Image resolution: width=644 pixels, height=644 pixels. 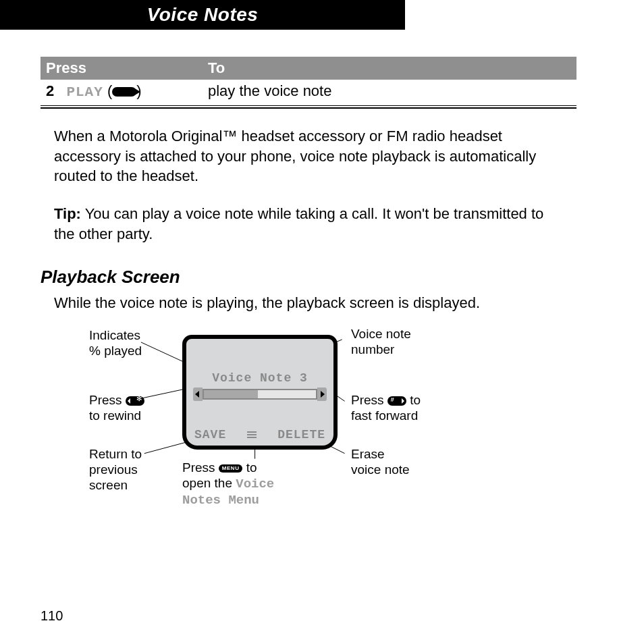 What do you see at coordinates (200, 467) in the screenshot?
I see `callout-menu-a: Press` at bounding box center [200, 467].